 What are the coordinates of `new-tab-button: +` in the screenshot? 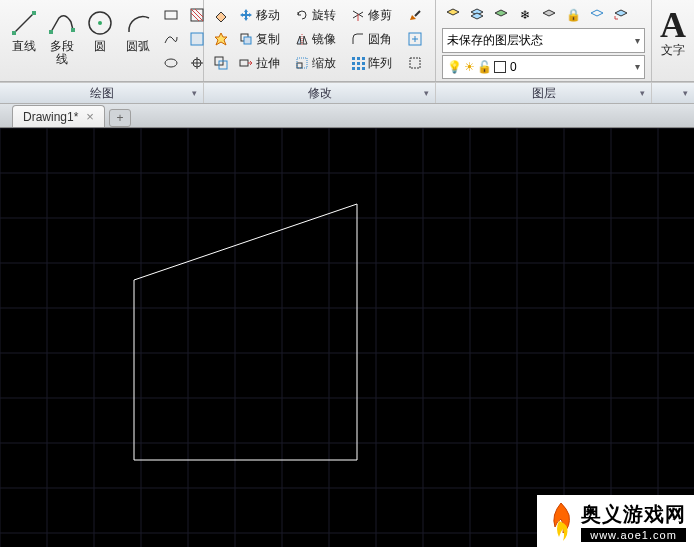 It's located at (120, 118).